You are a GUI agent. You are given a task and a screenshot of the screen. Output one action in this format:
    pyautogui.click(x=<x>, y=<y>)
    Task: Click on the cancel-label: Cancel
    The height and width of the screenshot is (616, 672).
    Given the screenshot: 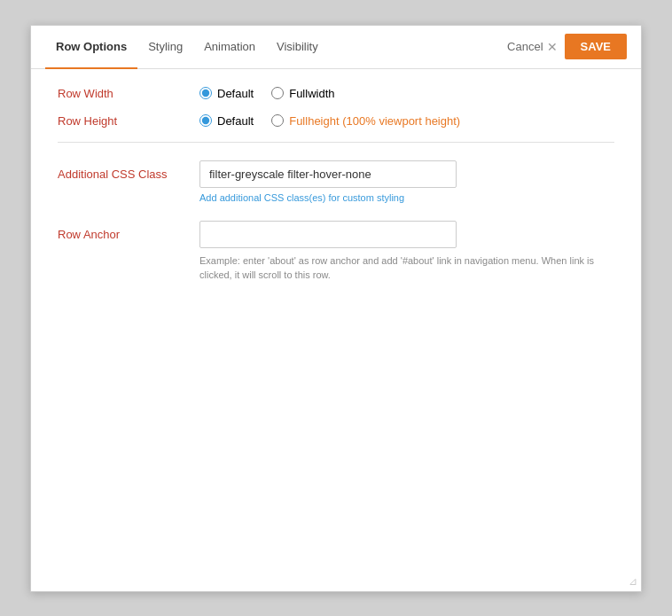 What is the action you would take?
    pyautogui.click(x=525, y=46)
    